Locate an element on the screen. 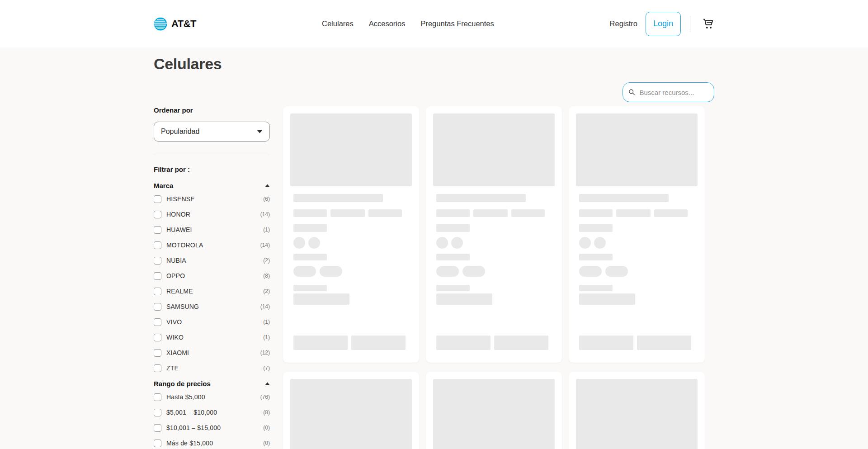 The image size is (868, 449). filter-title: Filtrar por : is located at coordinates (212, 169).